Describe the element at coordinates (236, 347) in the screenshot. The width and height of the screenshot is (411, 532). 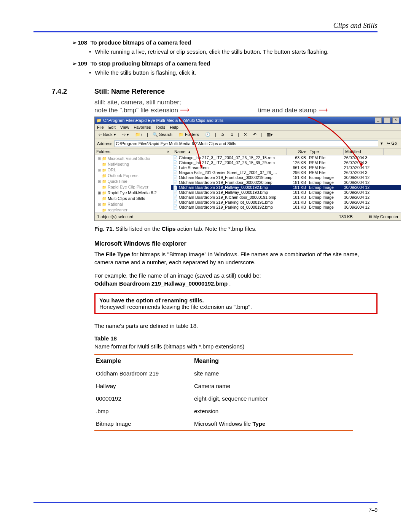
I see `table-caption: Name format for Multi stills (bitmaps wi…` at that location.